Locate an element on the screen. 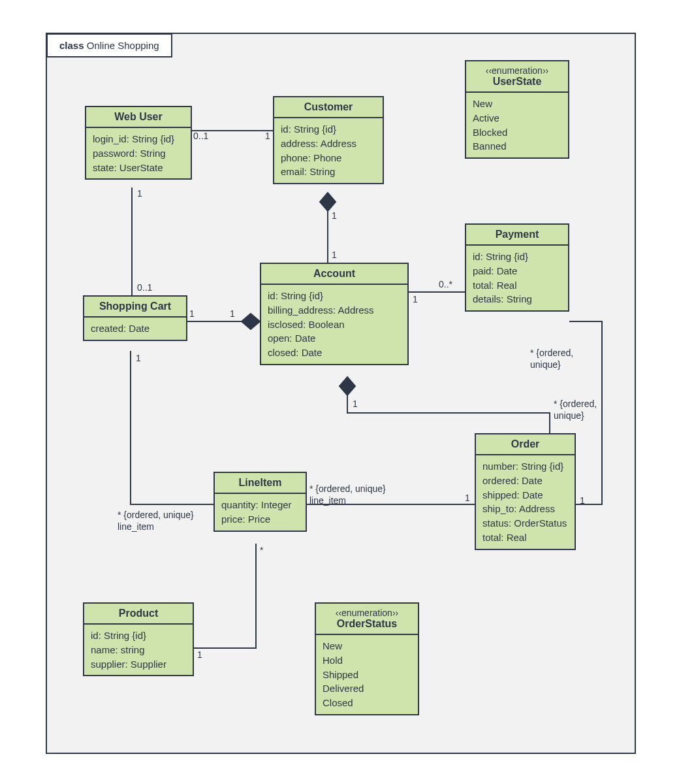 This screenshot has height=784, width=679. class-attrs: id: String {id}billing_address: Addressi… is located at coordinates (334, 324).